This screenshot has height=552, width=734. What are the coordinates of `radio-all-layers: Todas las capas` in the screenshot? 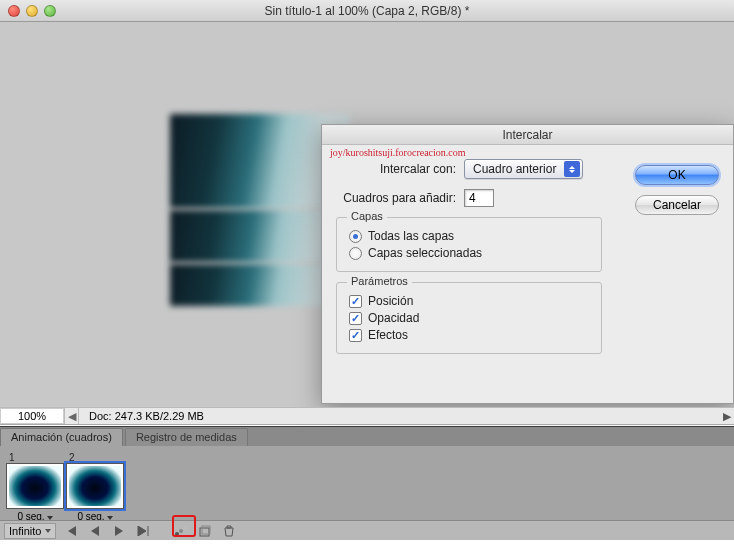 It's located at (469, 236).